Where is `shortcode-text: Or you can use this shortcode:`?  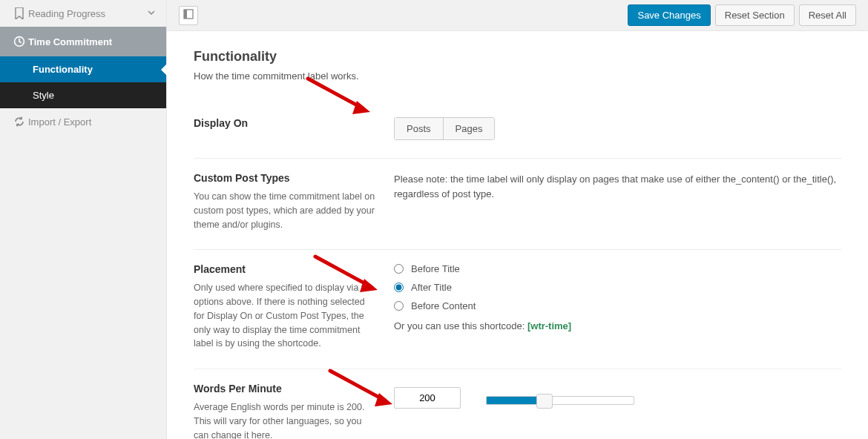 shortcode-text: Or you can use this shortcode: is located at coordinates (459, 326).